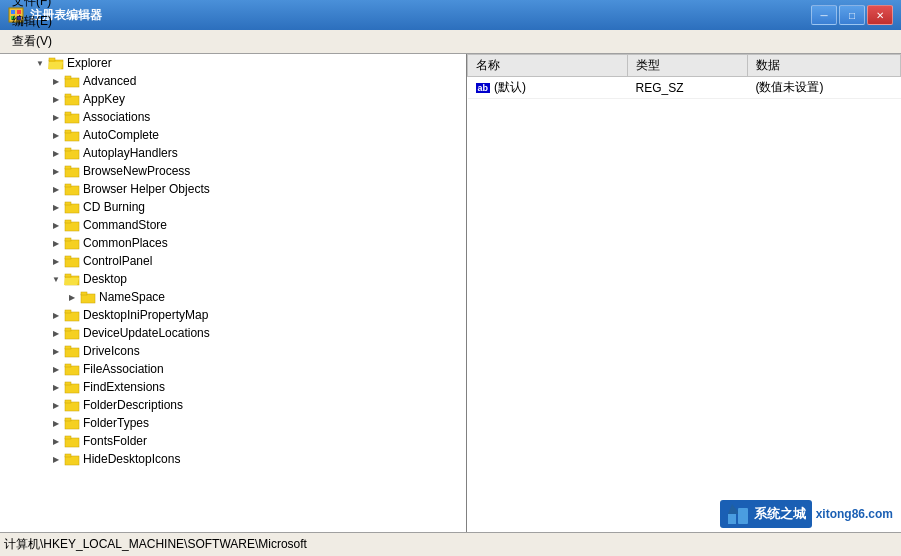 This screenshot has height=556, width=901. What do you see at coordinates (233, 315) in the screenshot?
I see `tree-item-desktopinipropertymap: ▶DesktopIniPropertyMap` at bounding box center [233, 315].